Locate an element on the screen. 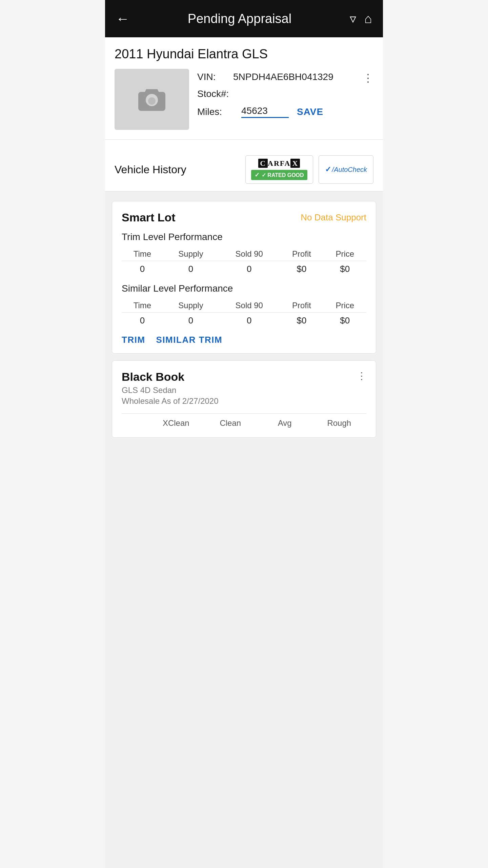 The width and height of the screenshot is (488, 868). trim-button: TRIM is located at coordinates (134, 340).